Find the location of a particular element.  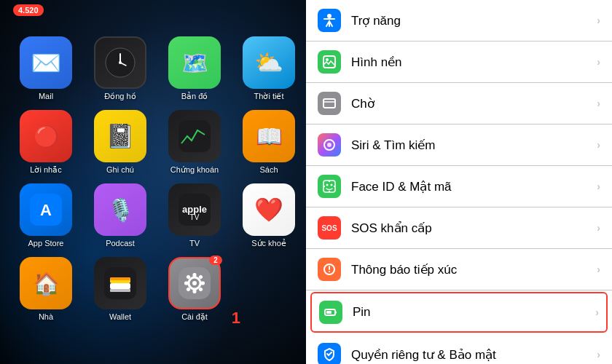

privacy-icon is located at coordinates (329, 354).